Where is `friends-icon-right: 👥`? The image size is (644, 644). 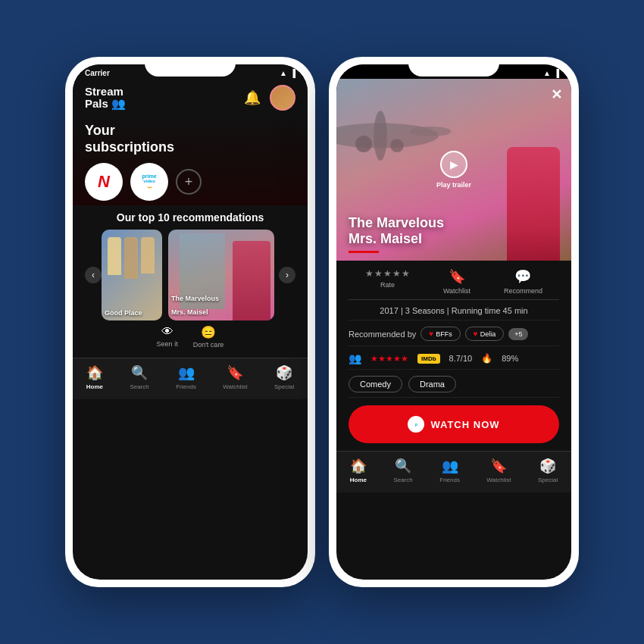 friends-icon-right: 👥 is located at coordinates (450, 466).